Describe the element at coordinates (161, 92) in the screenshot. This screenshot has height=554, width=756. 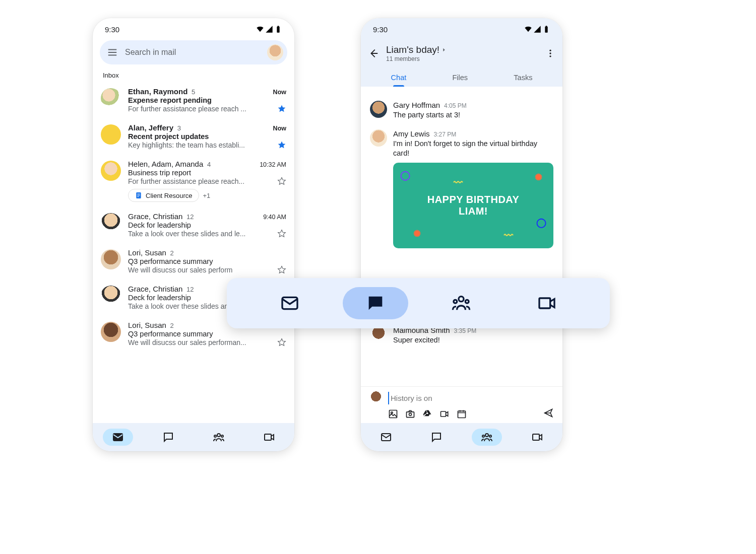
I see `mail-senders: Ethan, Raymond 5` at that location.